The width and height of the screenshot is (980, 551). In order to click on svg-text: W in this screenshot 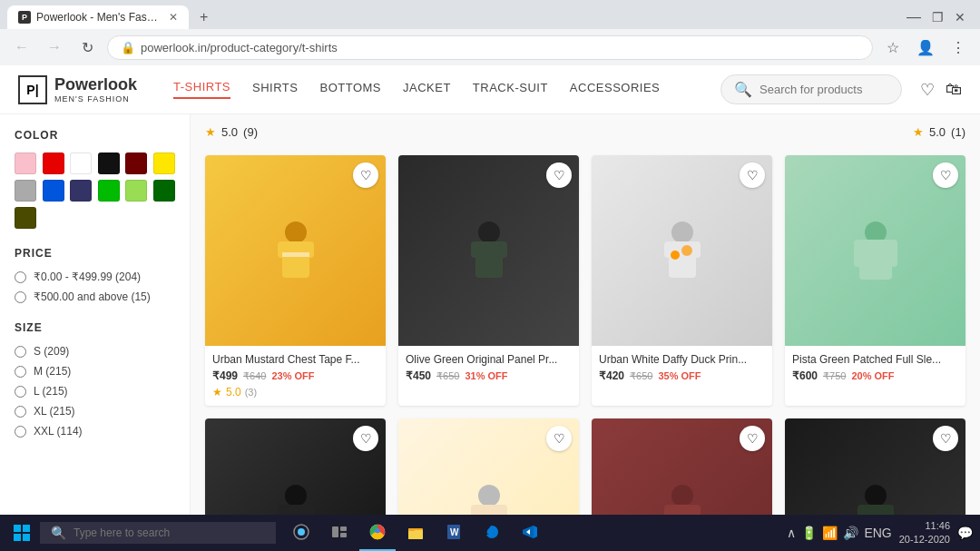, I will do `click(455, 532)`.